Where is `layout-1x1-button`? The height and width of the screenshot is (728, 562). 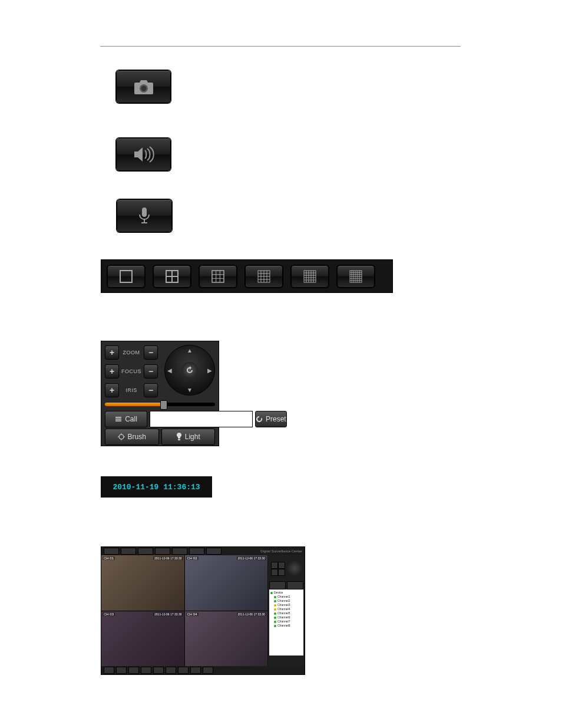
layout-1x1-button is located at coordinates (126, 276).